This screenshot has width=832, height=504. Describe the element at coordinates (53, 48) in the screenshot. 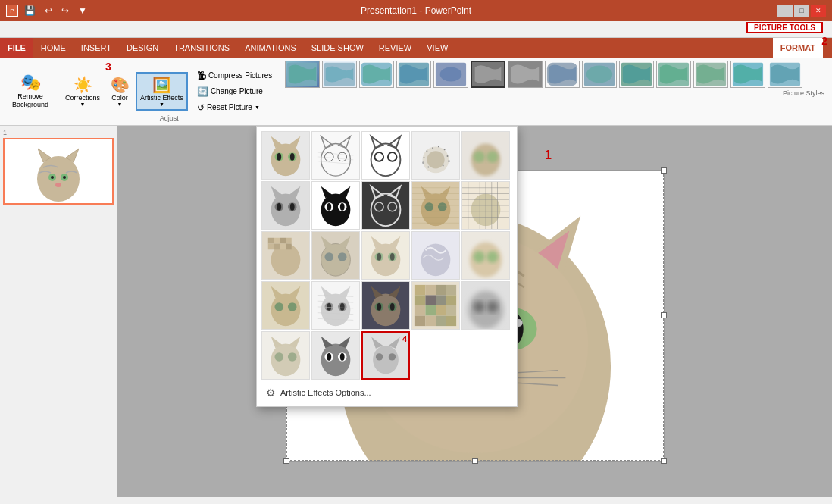

I see `tab-home: HOME` at that location.